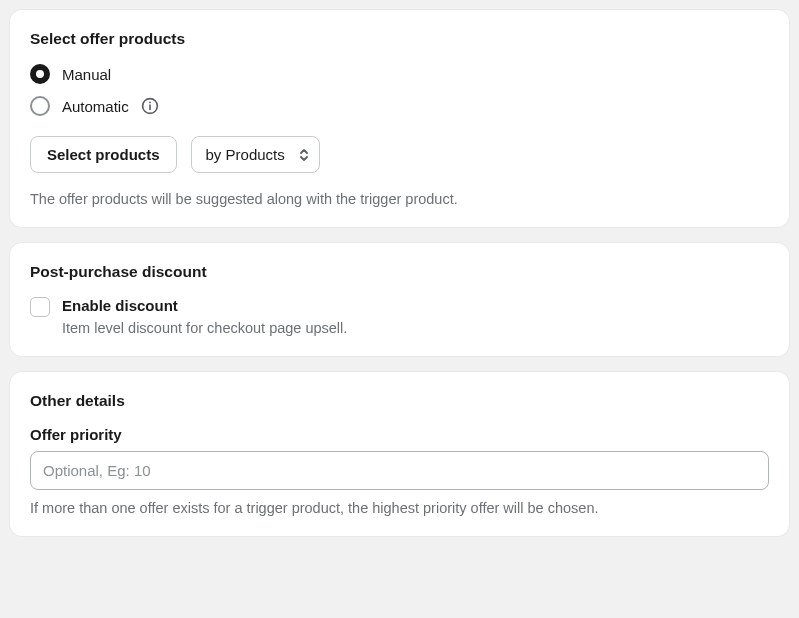  Describe the element at coordinates (256, 154) in the screenshot. I see `by-products-select: by Products` at that location.